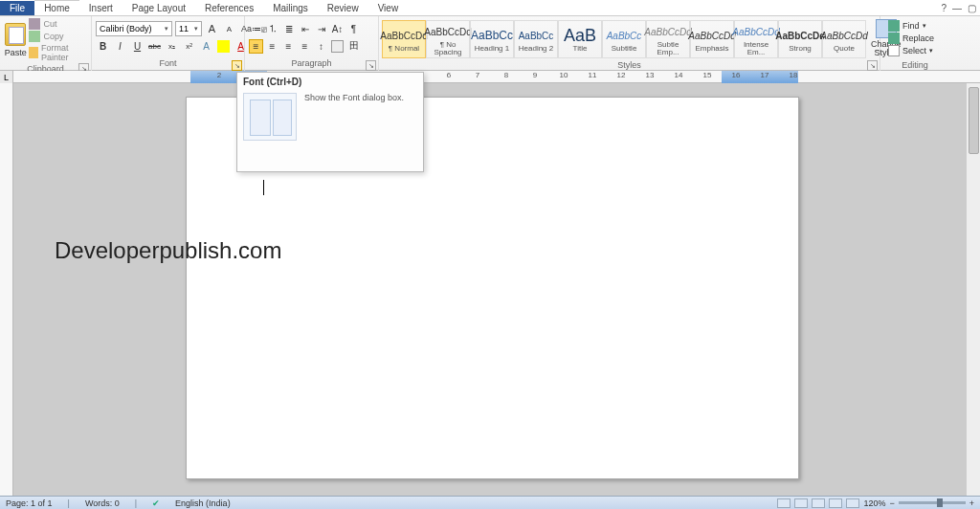 The image size is (980, 509). I want to click on status-bar: Page: 1 of 1 | Words: 0 | ✔ English (Ind…, so click(490, 502).